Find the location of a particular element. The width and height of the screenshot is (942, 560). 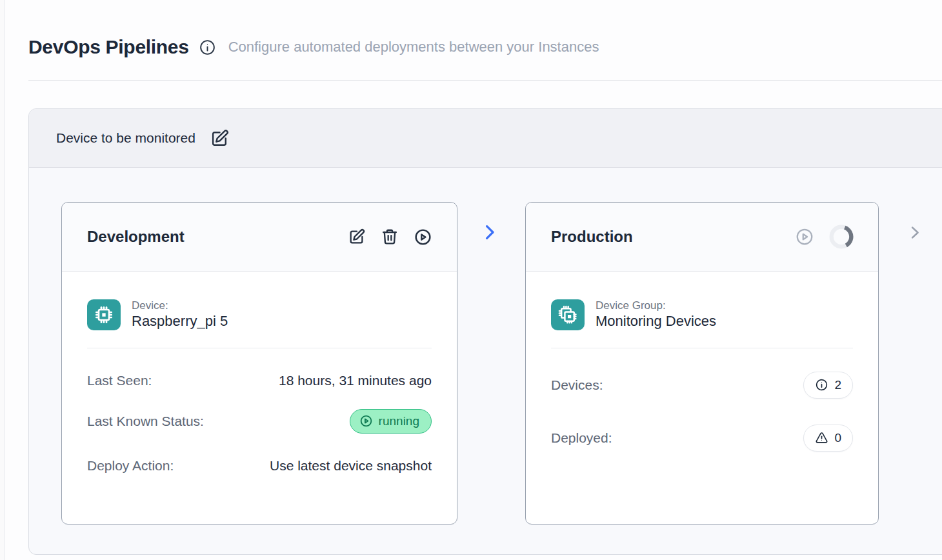

chevron-right-icon is located at coordinates (915, 232).